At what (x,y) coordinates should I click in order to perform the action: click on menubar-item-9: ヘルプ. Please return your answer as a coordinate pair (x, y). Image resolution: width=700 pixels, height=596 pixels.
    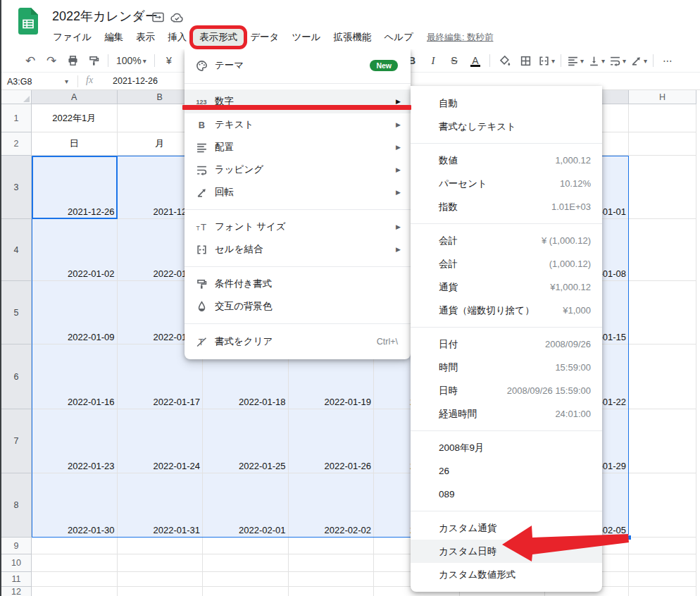
    Looking at the image, I should click on (399, 37).